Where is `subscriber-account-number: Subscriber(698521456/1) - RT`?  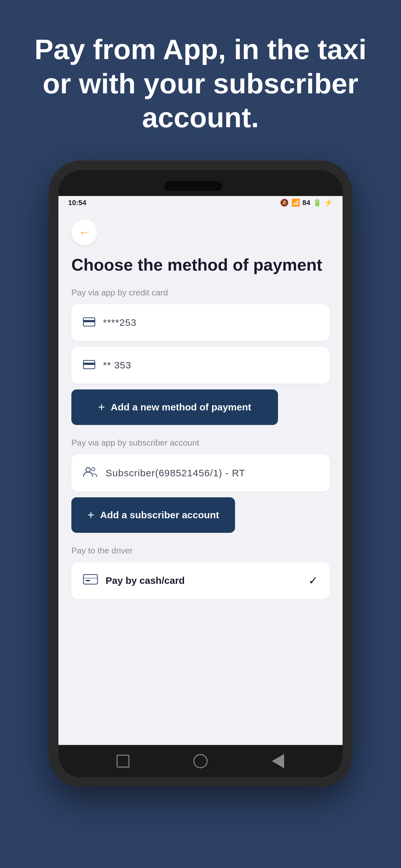
subscriber-account-number: Subscriber(698521456/1) - RT is located at coordinates (175, 473).